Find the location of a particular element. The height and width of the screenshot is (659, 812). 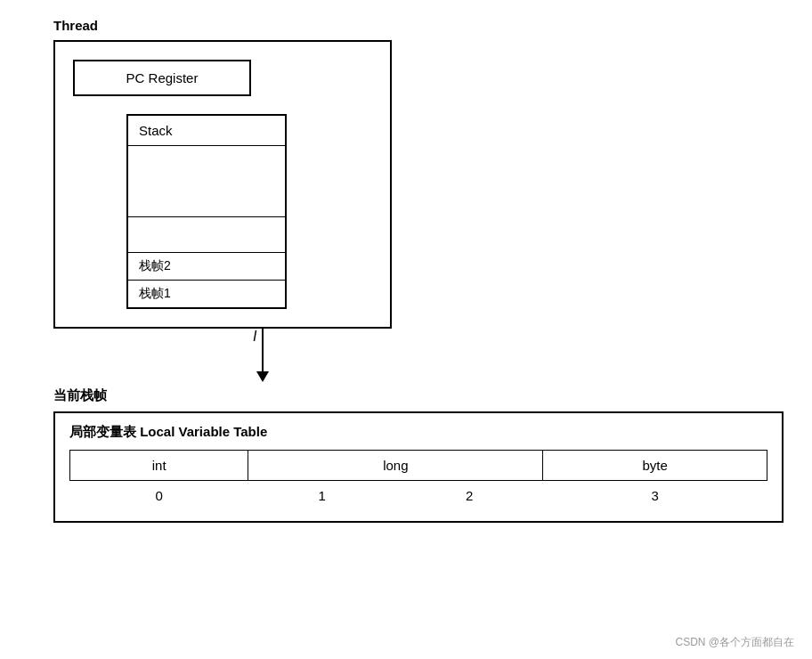

watermark: CSDN @各个方面都自在 is located at coordinates (735, 643).